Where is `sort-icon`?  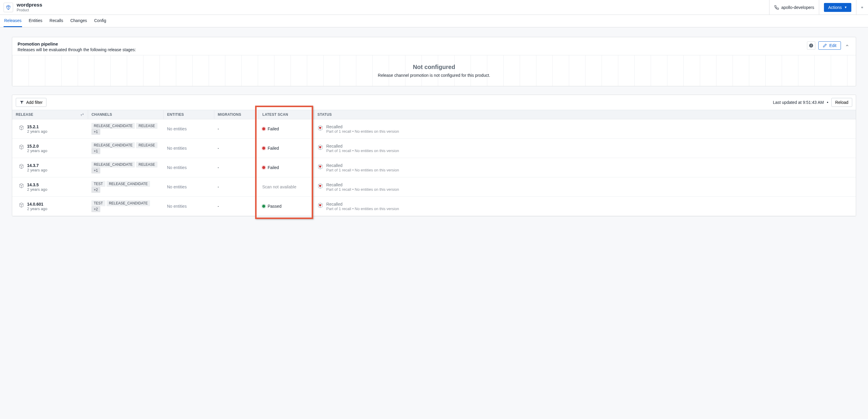 sort-icon is located at coordinates (82, 115).